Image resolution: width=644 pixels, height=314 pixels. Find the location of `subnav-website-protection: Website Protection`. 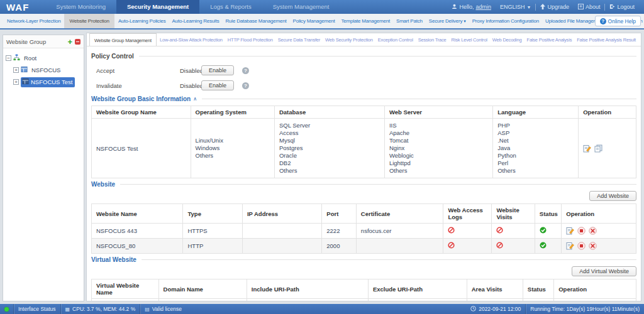

subnav-website-protection: Website Protection is located at coordinates (89, 21).